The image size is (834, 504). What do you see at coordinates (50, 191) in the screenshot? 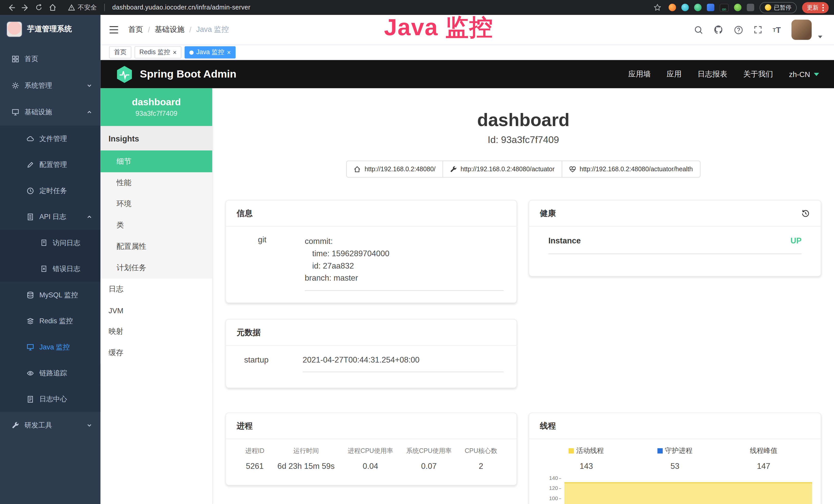
I see `sidebar-item-jobs: 定时任务` at bounding box center [50, 191].